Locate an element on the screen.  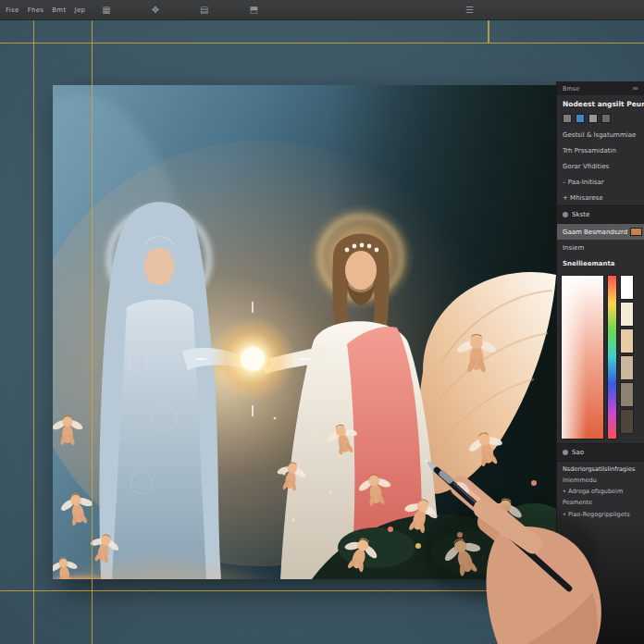
panel-row-general: Gestsil & lsgatummiae is located at coordinates (601, 135).